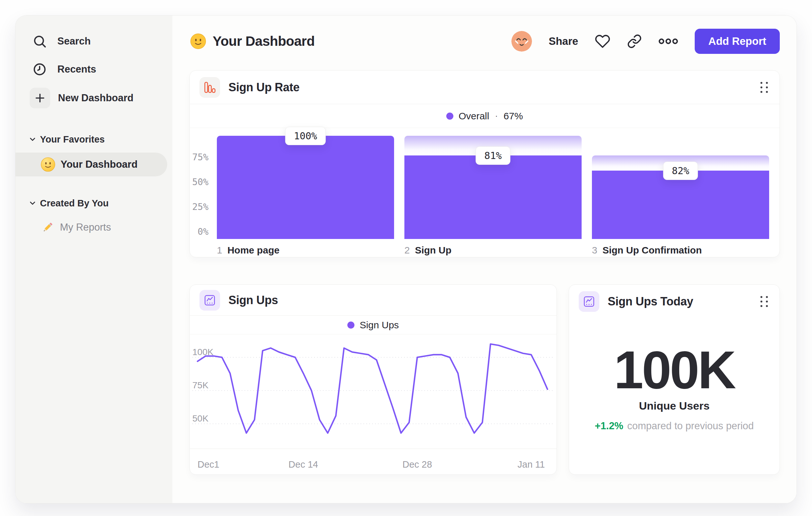 Image resolution: width=812 pixels, height=516 pixels. What do you see at coordinates (493, 250) in the screenshot?
I see `funnel-step-label: 2Sign Up` at bounding box center [493, 250].